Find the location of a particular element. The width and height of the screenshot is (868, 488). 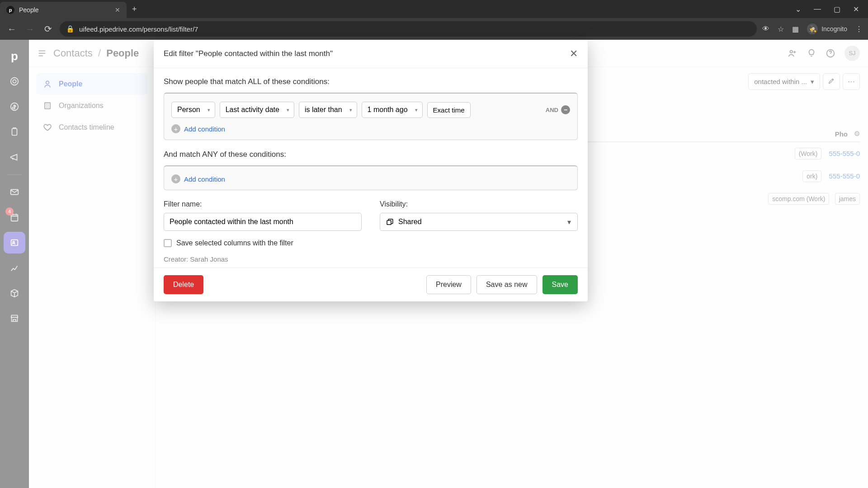

visibility-select: Shared is located at coordinates (479, 222).